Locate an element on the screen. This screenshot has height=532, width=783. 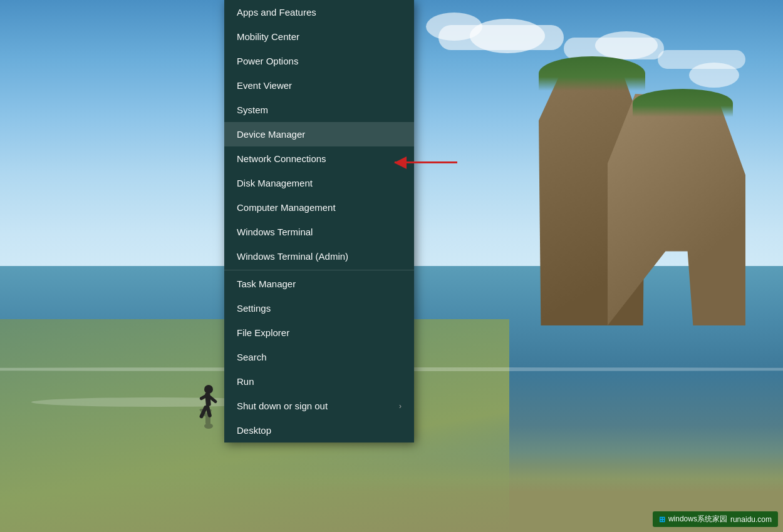
menu-item-disk-management: Disk Management is located at coordinates (319, 183).